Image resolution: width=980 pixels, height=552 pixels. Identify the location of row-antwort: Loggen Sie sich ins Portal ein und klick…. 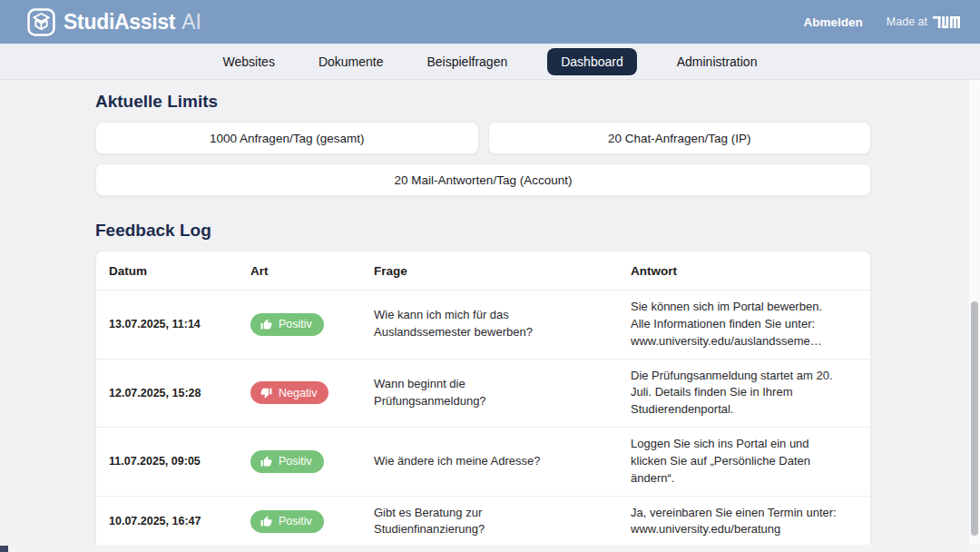
(736, 461).